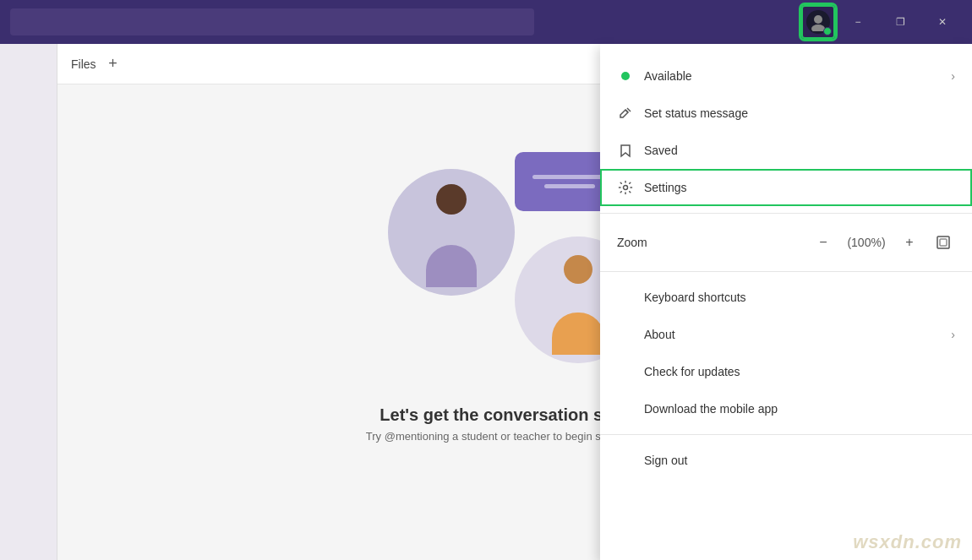 This screenshot has height=560, width=972. I want to click on set-status-icon, so click(625, 113).